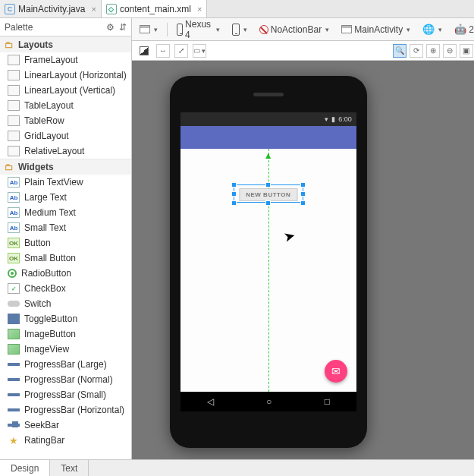 The height and width of the screenshot is (476, 474). What do you see at coordinates (336, 371) in the screenshot?
I see `floating-action-button: ✉` at bounding box center [336, 371].